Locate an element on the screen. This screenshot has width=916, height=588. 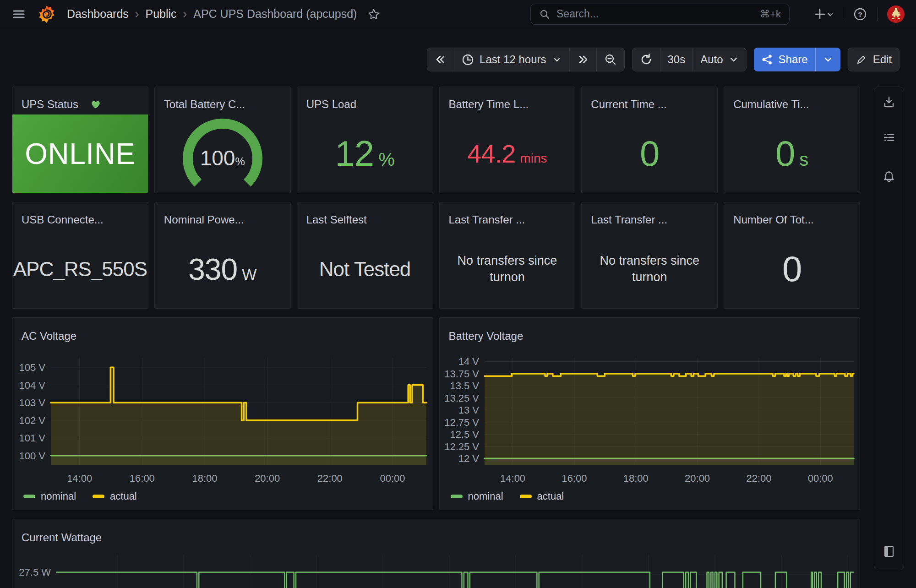
search-shortcut: ⌘+k is located at coordinates (770, 14).